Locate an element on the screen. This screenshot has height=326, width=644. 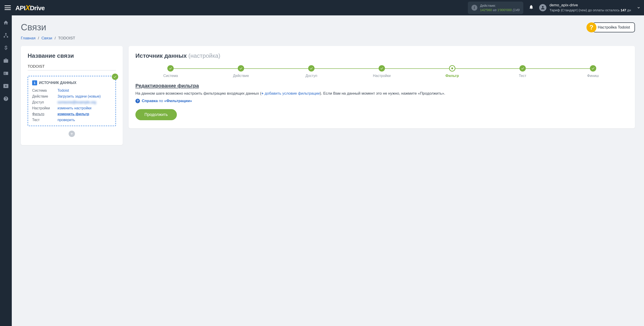
check-icon is located at coordinates (115, 77).